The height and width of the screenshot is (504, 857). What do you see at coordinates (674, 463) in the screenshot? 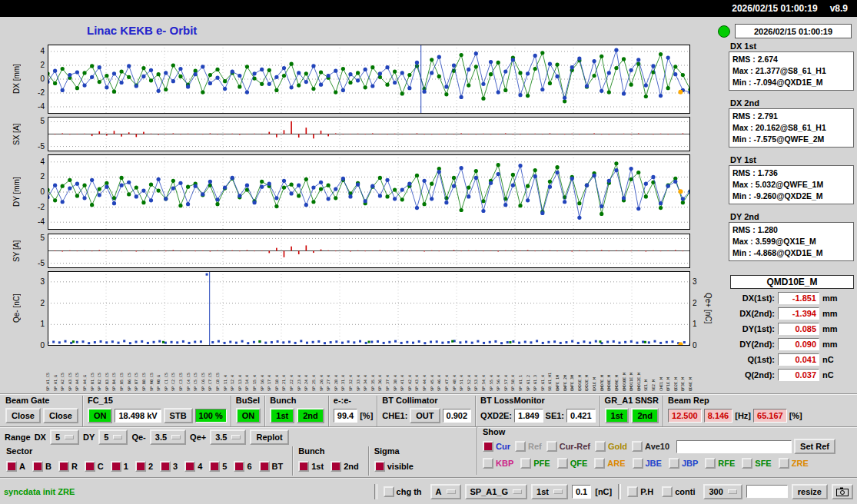
I see `show-jbp-checkbox` at bounding box center [674, 463].